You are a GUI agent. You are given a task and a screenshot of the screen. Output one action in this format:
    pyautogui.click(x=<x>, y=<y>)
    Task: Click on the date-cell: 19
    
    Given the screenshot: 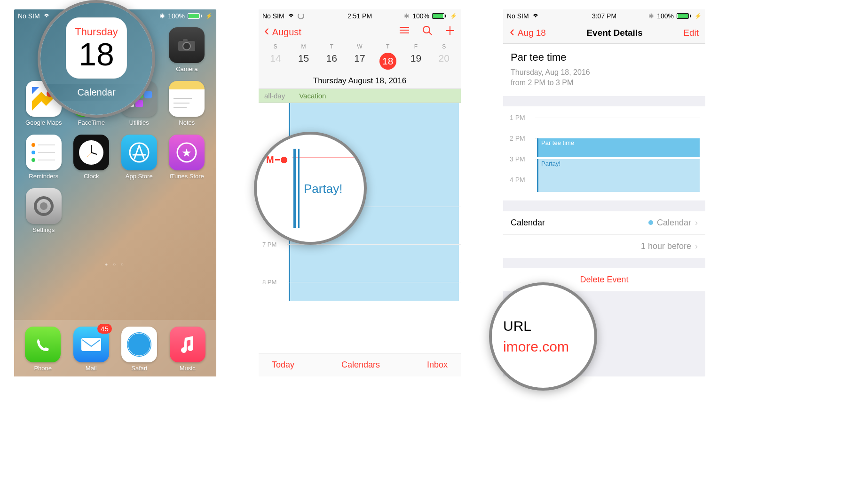 What is the action you would take?
    pyautogui.click(x=416, y=61)
    